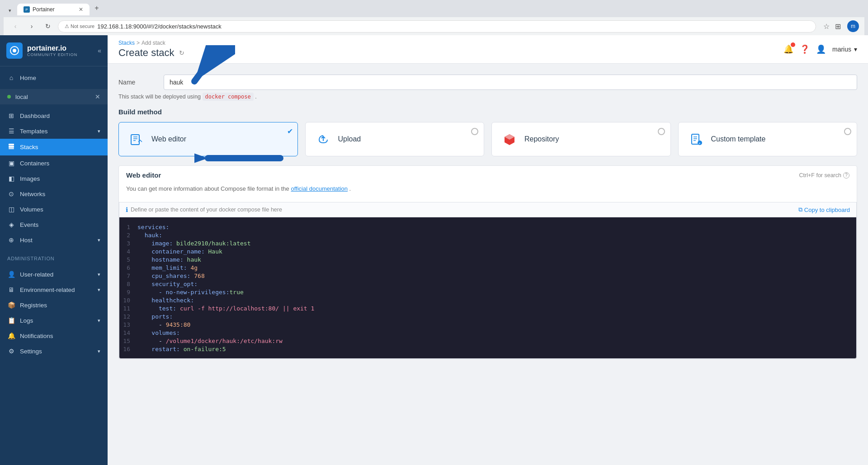  What do you see at coordinates (54, 274) in the screenshot?
I see `sidebar-item-user-related: 👤 User-related ▾` at bounding box center [54, 274].